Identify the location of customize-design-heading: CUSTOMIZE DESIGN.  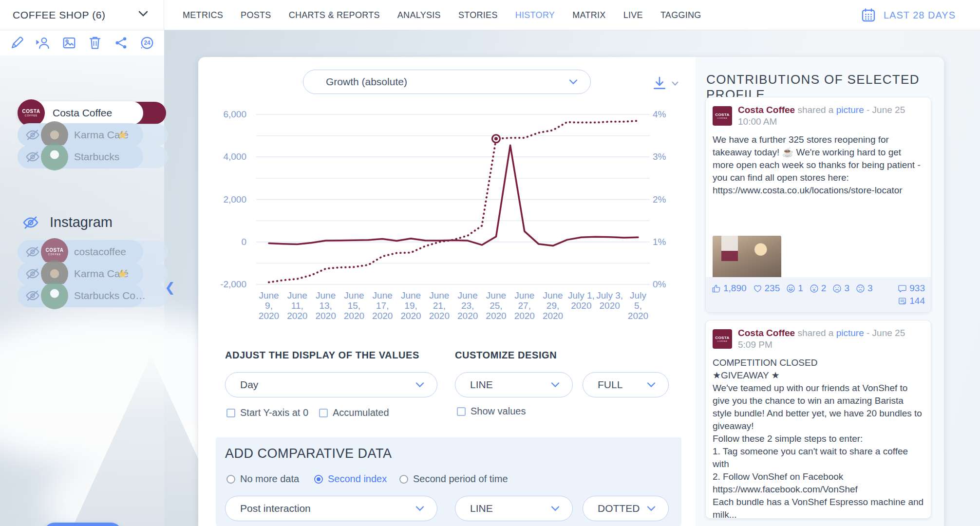
(506, 356).